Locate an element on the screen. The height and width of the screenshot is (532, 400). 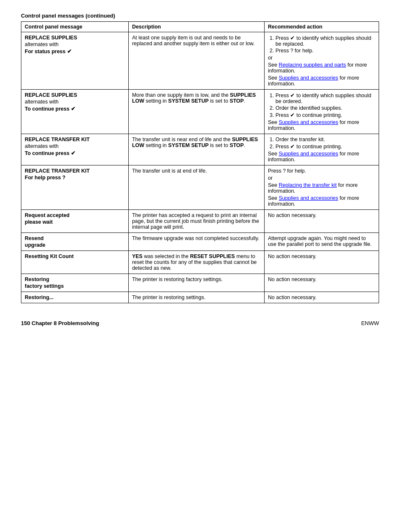
message-cell: REPLACE SUPPLIESalternates withTo contin… is located at coordinates (75, 112).